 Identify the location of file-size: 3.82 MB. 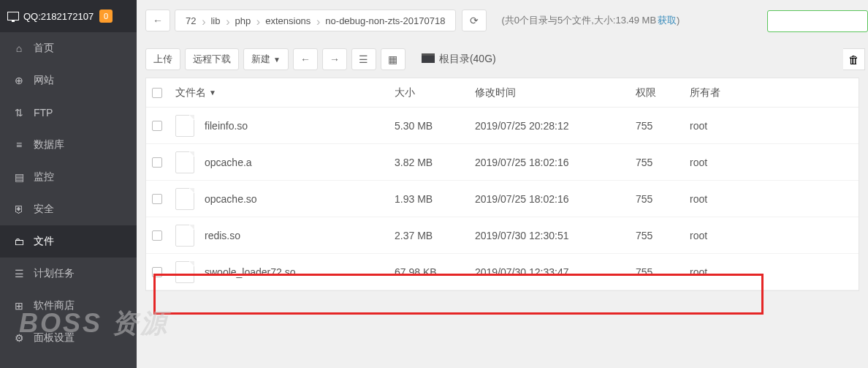
(435, 162).